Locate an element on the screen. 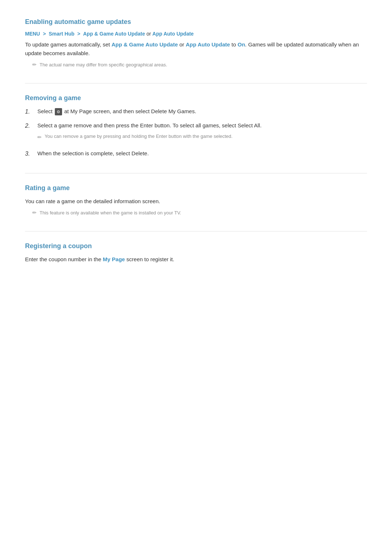 The height and width of the screenshot is (554, 392). breadcrumb: MENU > Smart Hub > App & Game Auto Updat… is located at coordinates (196, 34).